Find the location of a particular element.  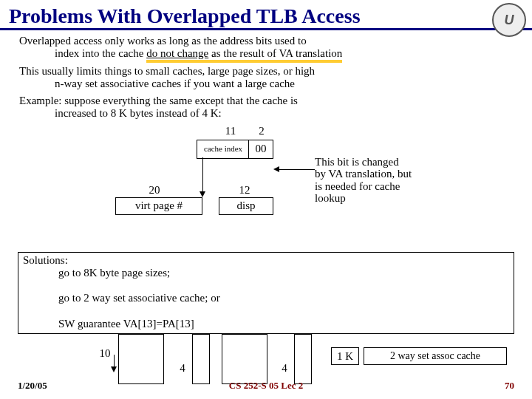

tag-mem-right is located at coordinates (245, 359).